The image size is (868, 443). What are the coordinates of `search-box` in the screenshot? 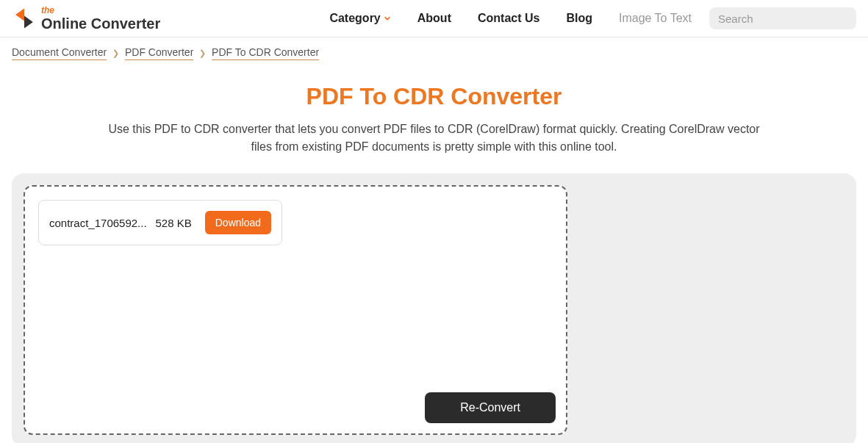 It's located at (783, 18).